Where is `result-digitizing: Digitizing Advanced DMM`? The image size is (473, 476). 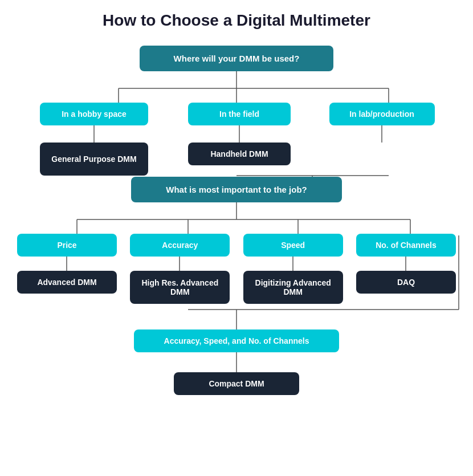 result-digitizing: Digitizing Advanced DMM is located at coordinates (293, 287).